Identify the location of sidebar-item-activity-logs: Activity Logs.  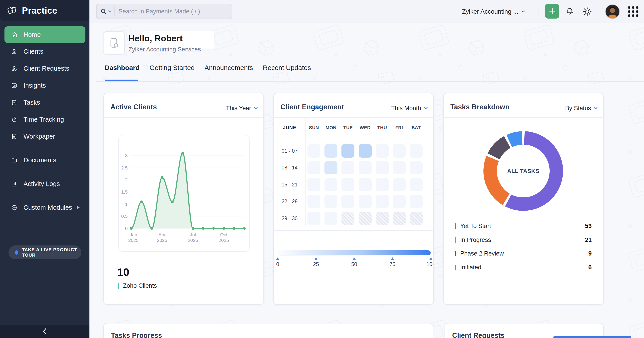
(45, 184).